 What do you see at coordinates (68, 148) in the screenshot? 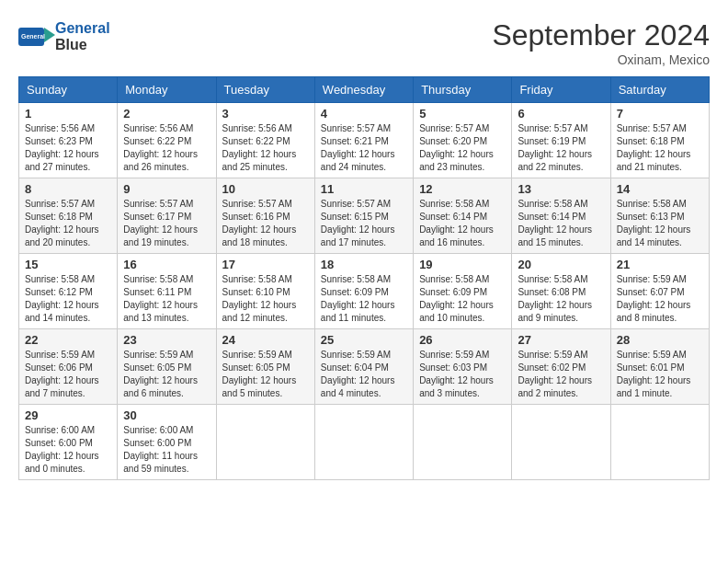
I see `day-info: Sunrise: 5:56 AM Sunset: 6:23 PM Dayligh…` at bounding box center [68, 148].